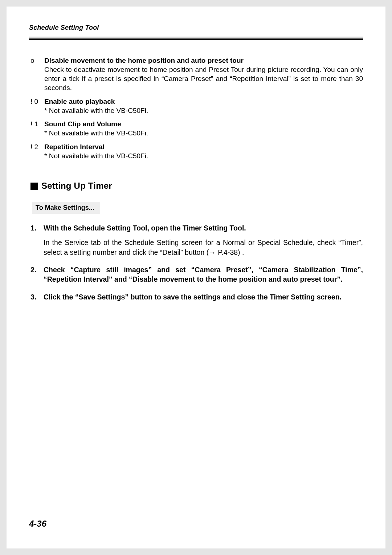  I want to click on item-title: Repetition Interval, so click(74, 147).